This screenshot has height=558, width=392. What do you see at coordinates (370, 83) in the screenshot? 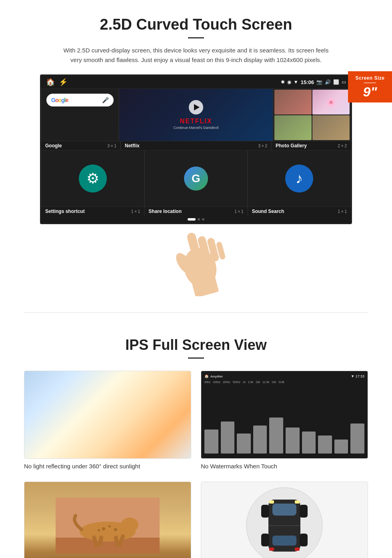
I see `badge-divider` at bounding box center [370, 83].